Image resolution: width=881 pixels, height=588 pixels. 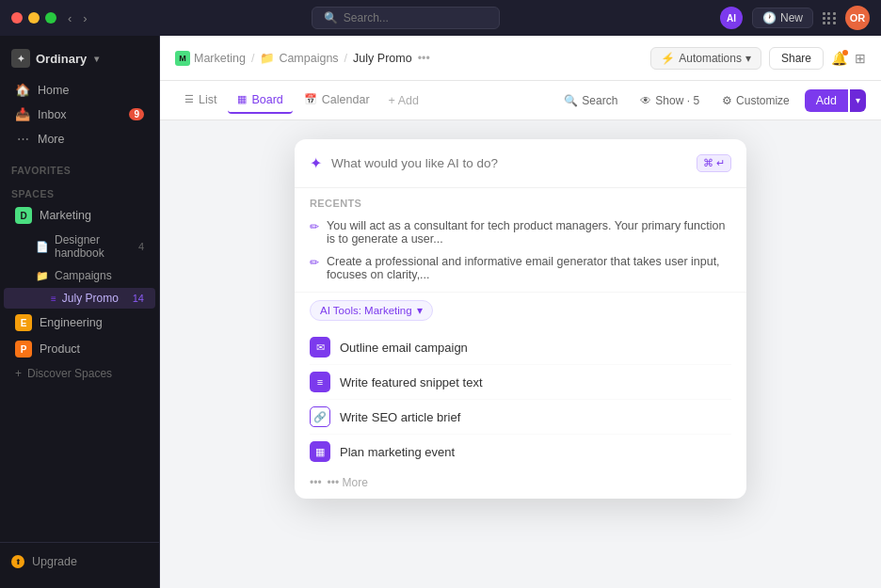 I want to click on search-toolbar-button: 🔍 Search, so click(x=591, y=101).